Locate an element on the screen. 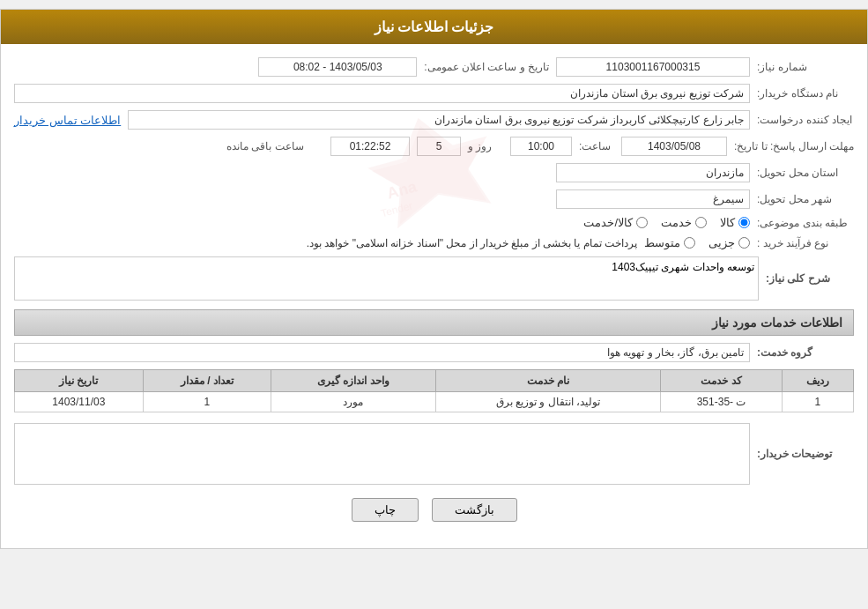  buttons-row: بازگشت چاپ is located at coordinates (434, 509).